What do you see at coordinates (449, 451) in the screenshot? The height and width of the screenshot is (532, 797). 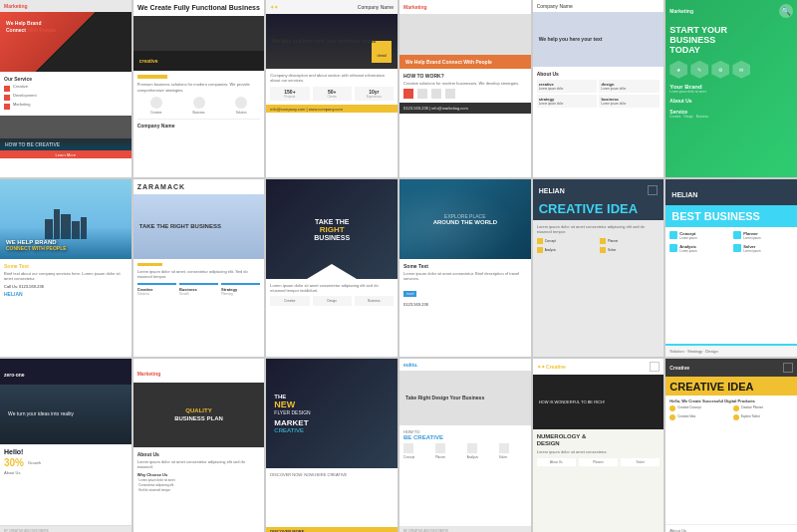 I see `card16-icon-2: Planner` at bounding box center [449, 451].